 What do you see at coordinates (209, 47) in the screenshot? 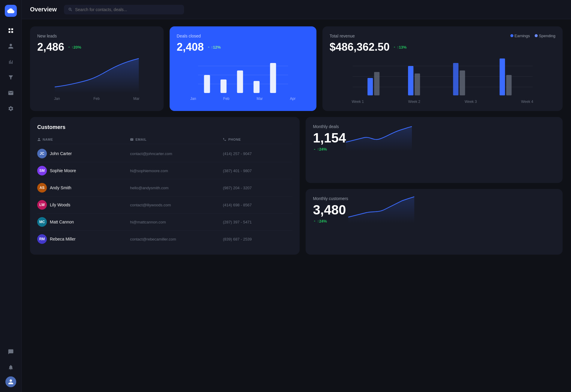
I see `trend-up-icon2` at bounding box center [209, 47].